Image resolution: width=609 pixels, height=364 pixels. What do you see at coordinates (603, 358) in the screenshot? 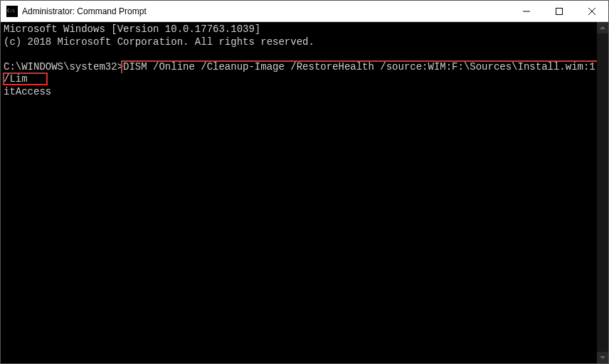
I see `chevron-down-icon` at bounding box center [603, 358].